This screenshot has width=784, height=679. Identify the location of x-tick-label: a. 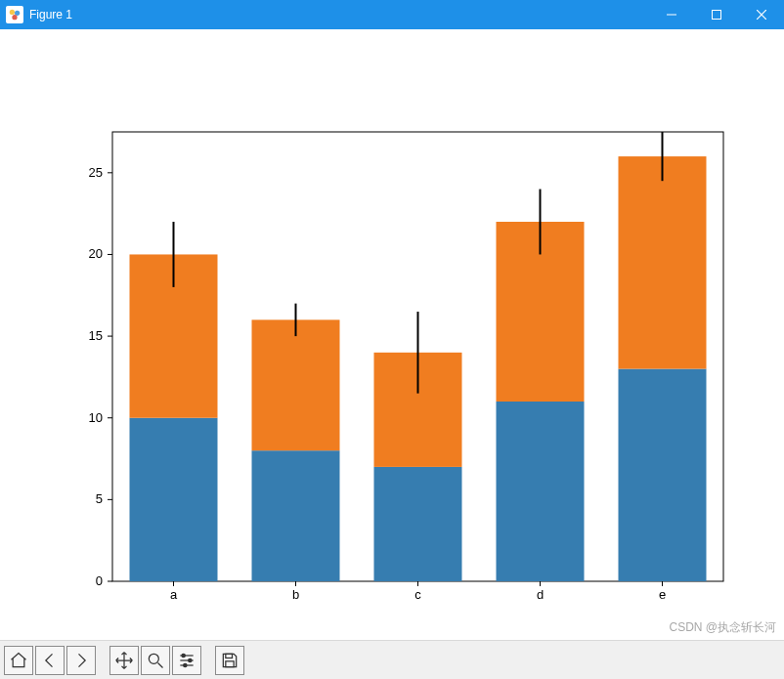
(174, 594).